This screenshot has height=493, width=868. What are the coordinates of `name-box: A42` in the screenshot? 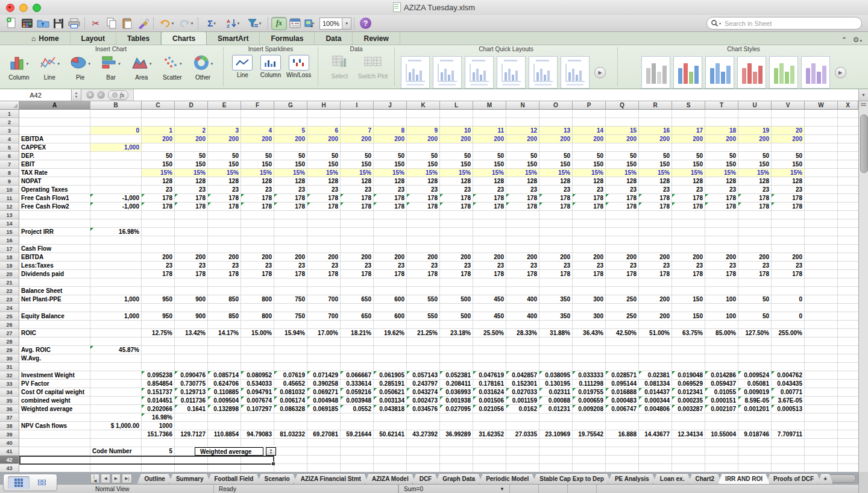 It's located at (36, 95).